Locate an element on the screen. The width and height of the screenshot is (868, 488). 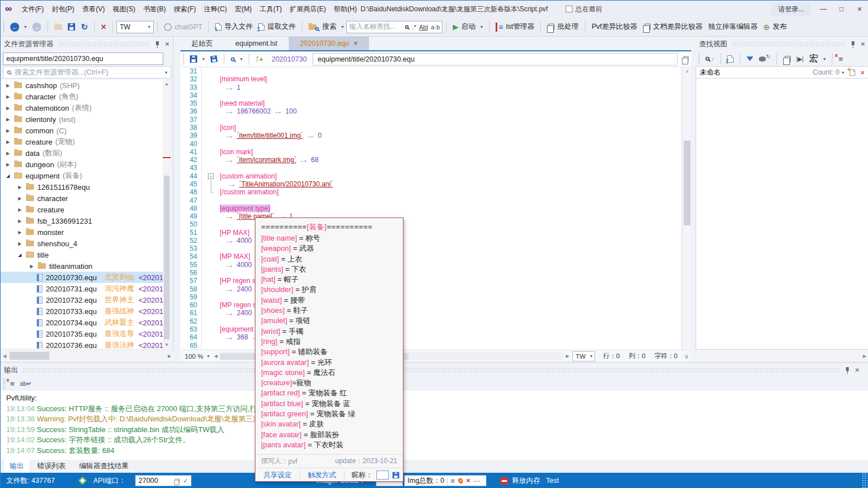
tree-item: ▶fsb_1336991231 is located at coordinates (82, 221).